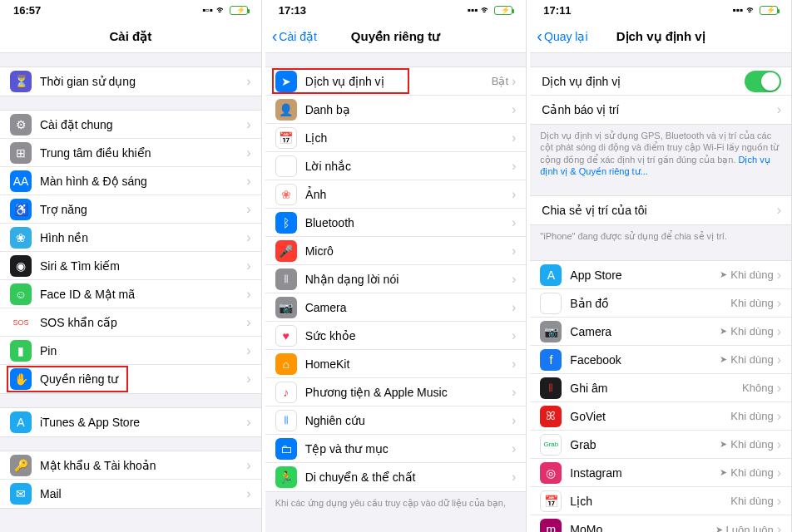 The width and height of the screenshot is (792, 532). I want to click on settings-row: 👤Danh bạ›, so click(396, 110).